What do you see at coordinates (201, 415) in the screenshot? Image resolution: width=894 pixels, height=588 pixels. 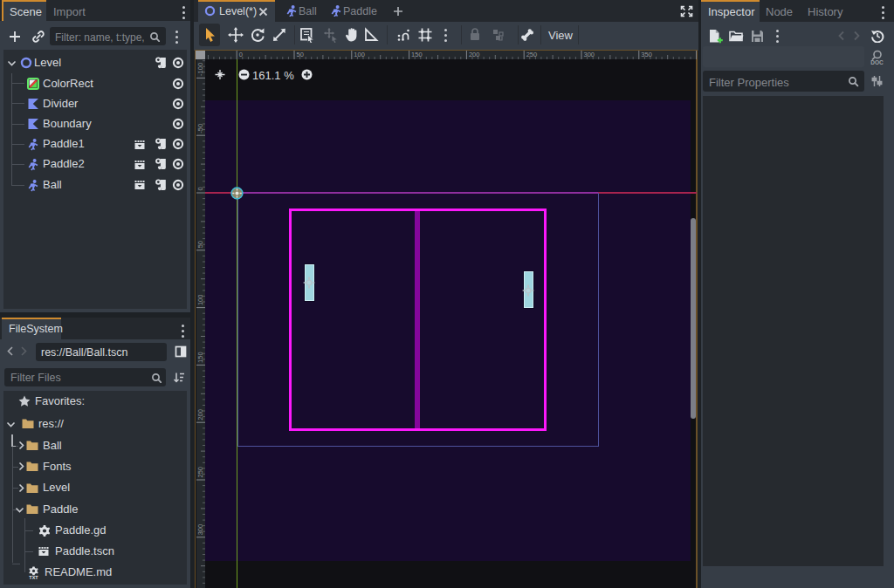 I see `svg-text: 200` at bounding box center [201, 415].